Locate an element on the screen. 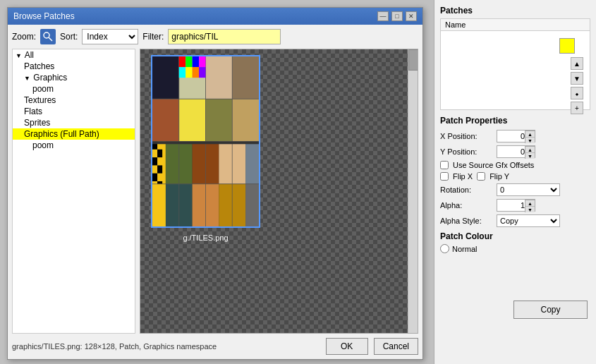 This screenshot has height=364, width=596. move-down-icon: ▼ is located at coordinates (577, 78).